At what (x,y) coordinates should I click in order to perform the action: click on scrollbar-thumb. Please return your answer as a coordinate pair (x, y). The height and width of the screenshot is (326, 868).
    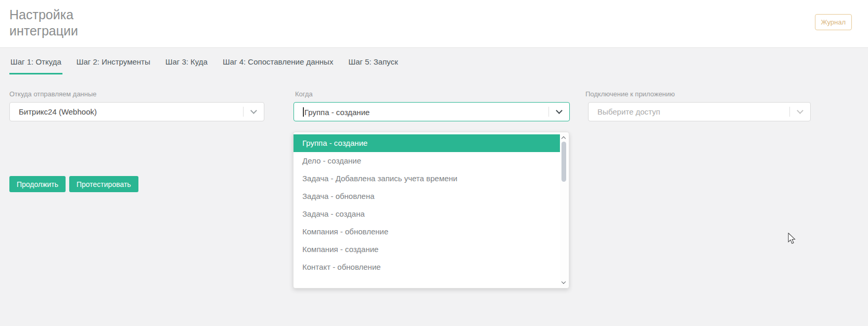
    Looking at the image, I should click on (564, 161).